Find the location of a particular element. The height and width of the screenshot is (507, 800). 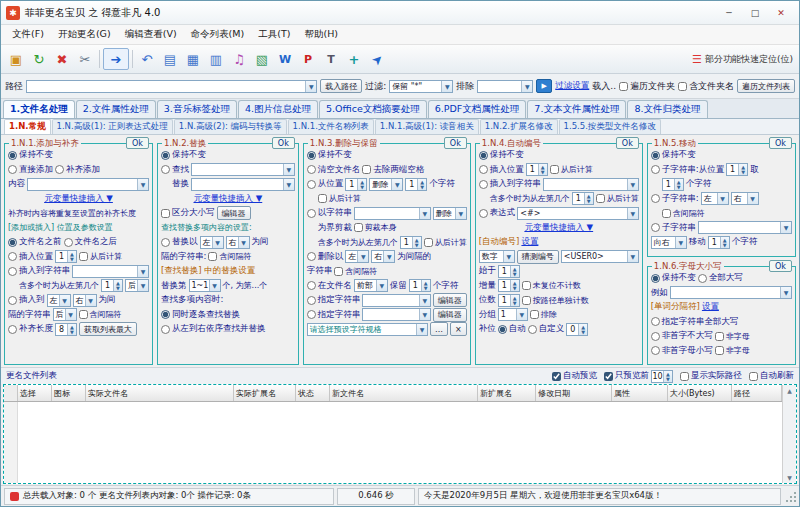

p1-after-radio is located at coordinates (68, 242).